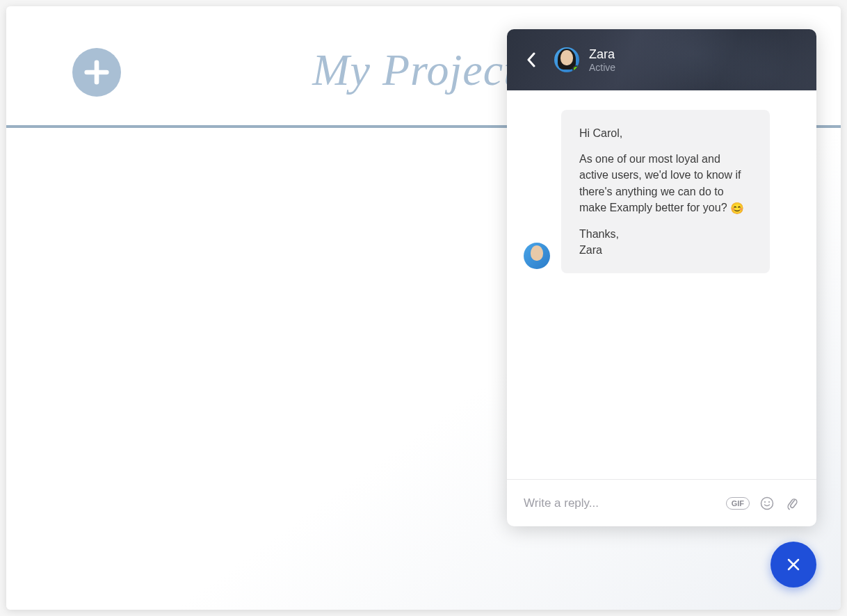  What do you see at coordinates (620, 503) in the screenshot?
I see `reply-input` at bounding box center [620, 503].